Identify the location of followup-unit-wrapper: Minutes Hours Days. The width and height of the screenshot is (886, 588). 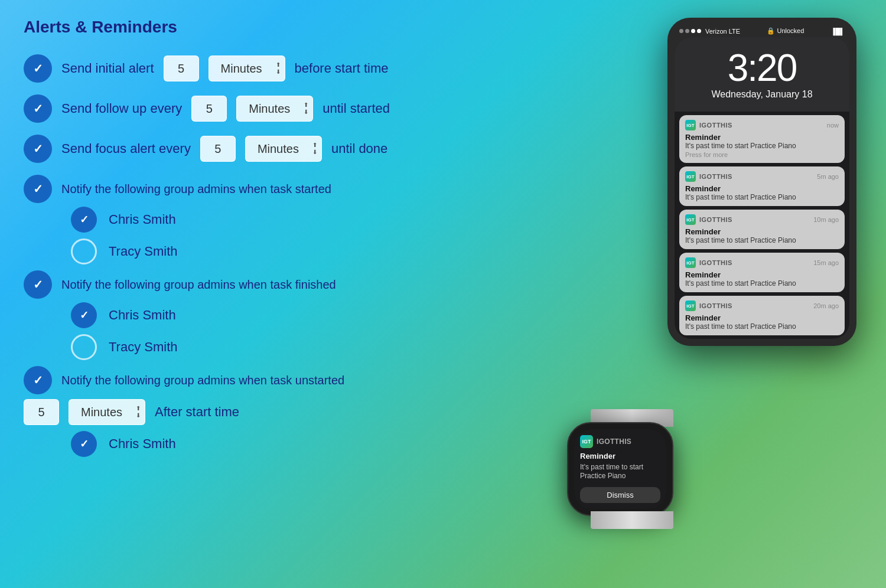
(275, 109).